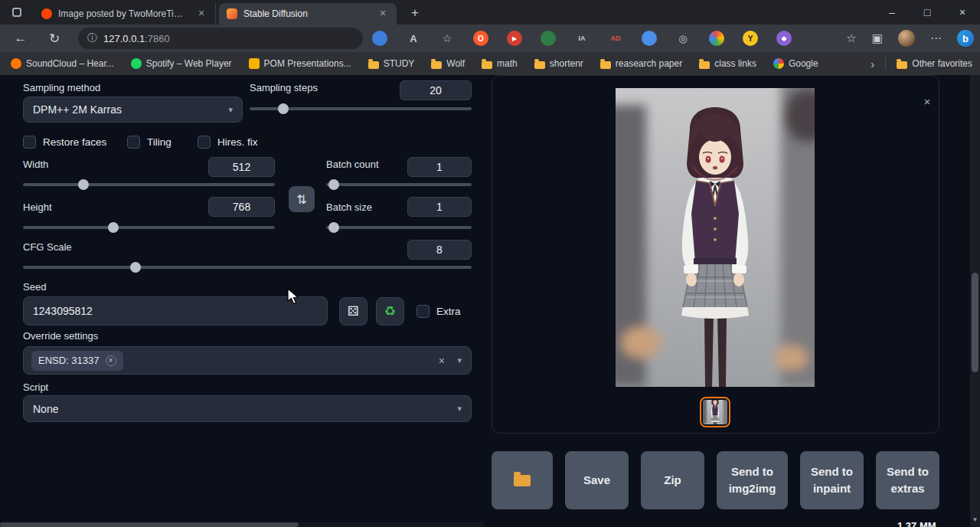  I want to click on send-to-inpaint-button: Send to inpaint, so click(831, 480).